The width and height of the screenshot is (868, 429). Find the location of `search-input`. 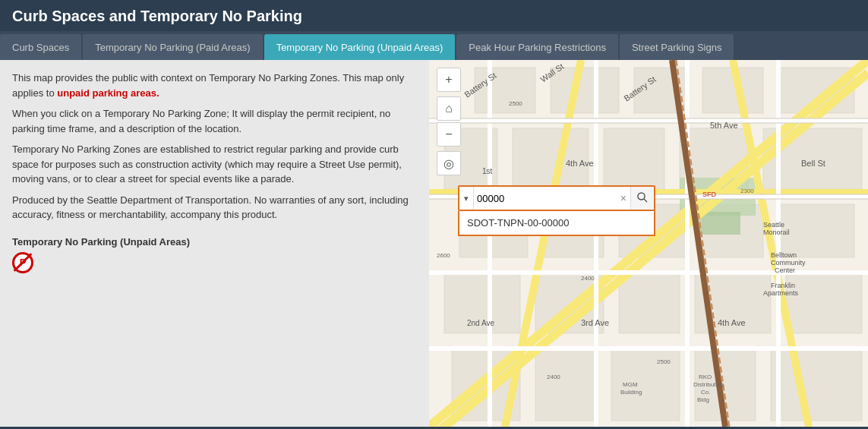

search-input is located at coordinates (545, 198).